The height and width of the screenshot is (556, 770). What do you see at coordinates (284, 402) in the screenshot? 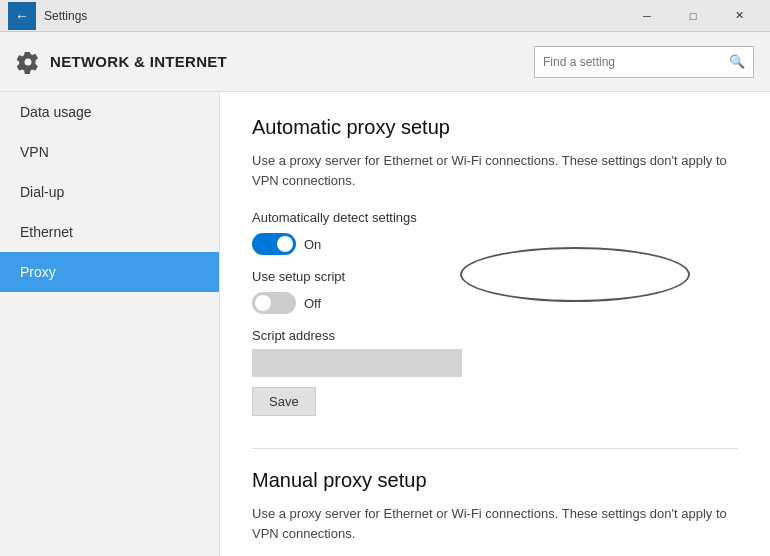
I see `save-button: Save` at bounding box center [284, 402].